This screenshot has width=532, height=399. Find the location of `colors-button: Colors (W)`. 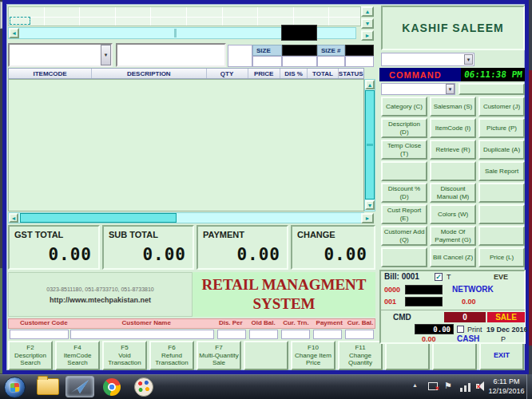

colors-button: Colors (W) is located at coordinates (453, 214).